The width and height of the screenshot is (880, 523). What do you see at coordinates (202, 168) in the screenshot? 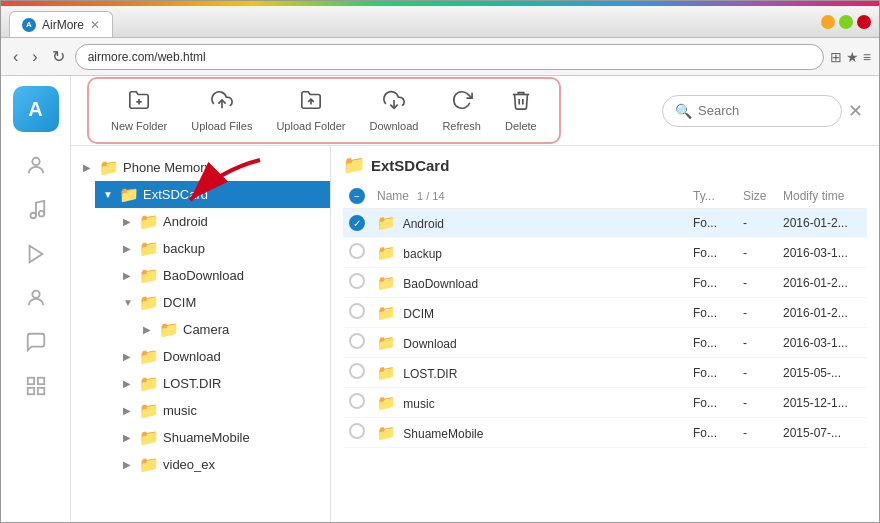
I see `tree-item-phone-memory: ▶ 📁 Phone Memory` at bounding box center [202, 168].